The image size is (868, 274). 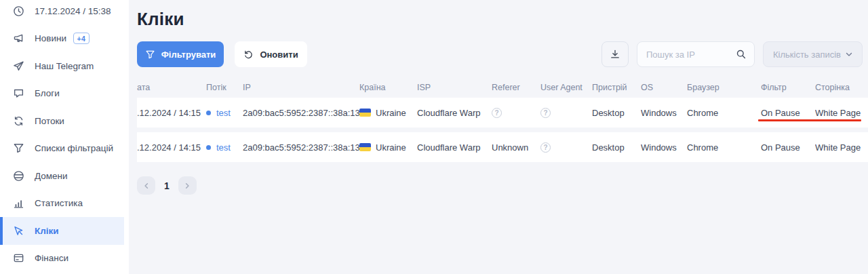 I want to click on cell-filter: On Pause, so click(x=788, y=113).